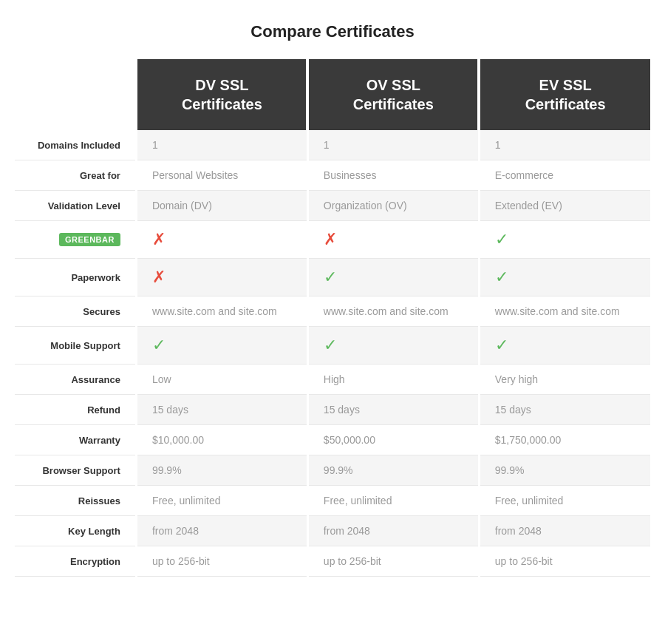  Describe the element at coordinates (393, 176) in the screenshot. I see `cell-ov-1: Businesses` at that location.